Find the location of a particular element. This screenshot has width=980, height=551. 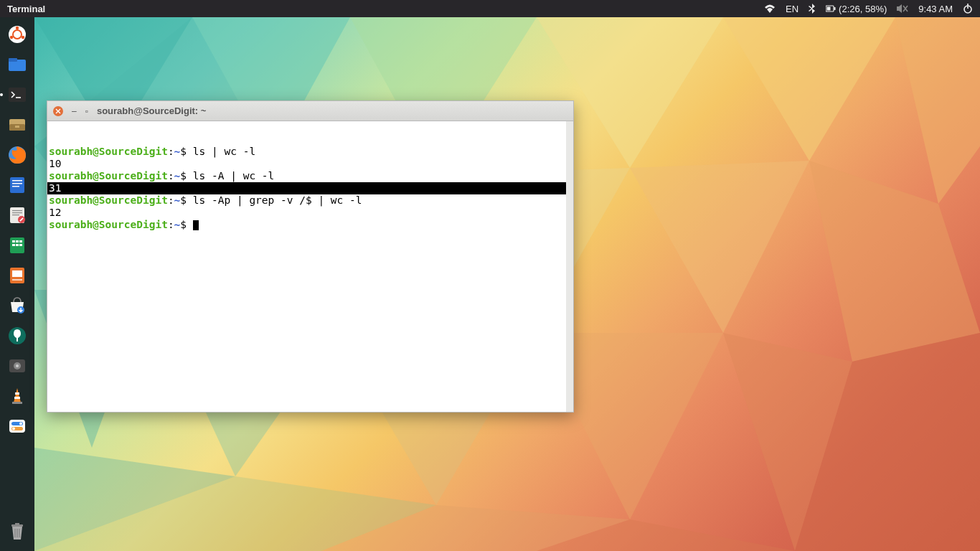

dock-image-viewer is located at coordinates (17, 366).